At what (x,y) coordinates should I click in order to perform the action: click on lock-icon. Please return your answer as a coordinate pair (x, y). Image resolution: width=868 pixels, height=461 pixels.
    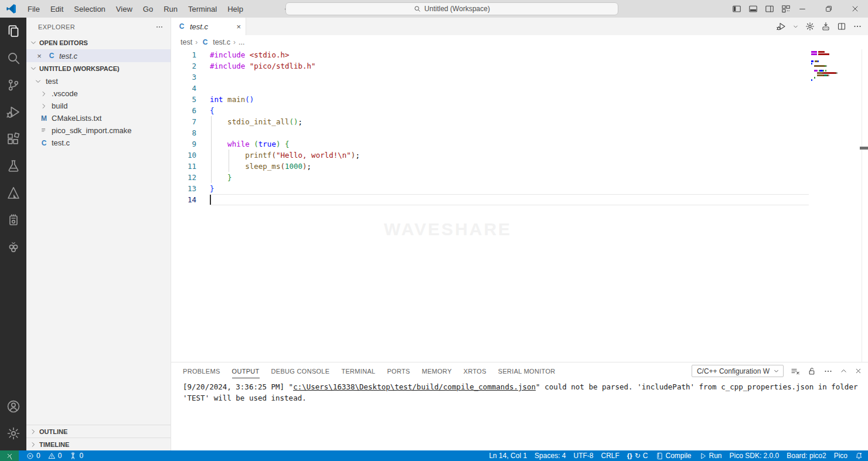
    Looking at the image, I should click on (812, 371).